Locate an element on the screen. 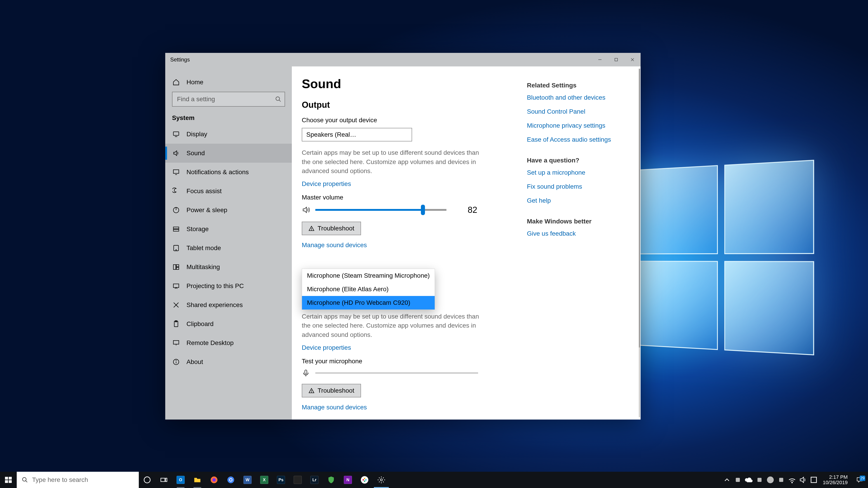 The image size is (868, 488). focus-assist-icon is located at coordinates (176, 191).